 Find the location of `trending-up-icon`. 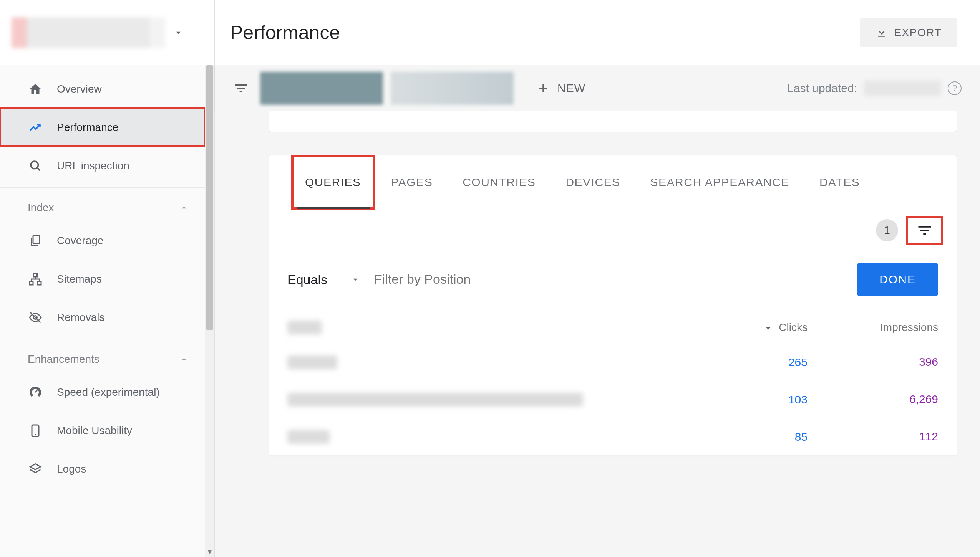

trending-up-icon is located at coordinates (35, 127).